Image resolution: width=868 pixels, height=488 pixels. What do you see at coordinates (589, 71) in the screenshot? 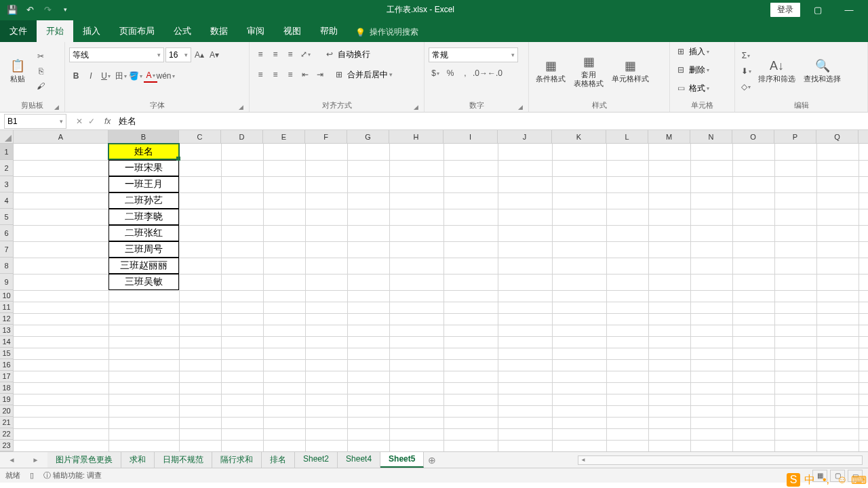
I see `table-format-button: ▦套用 表格格式` at bounding box center [589, 71].